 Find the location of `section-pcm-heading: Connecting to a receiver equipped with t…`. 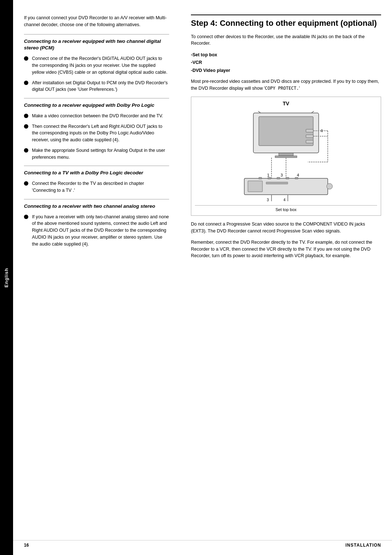

section-pcm-heading: Connecting to a receiver equipped with t… is located at coordinates (97, 45).